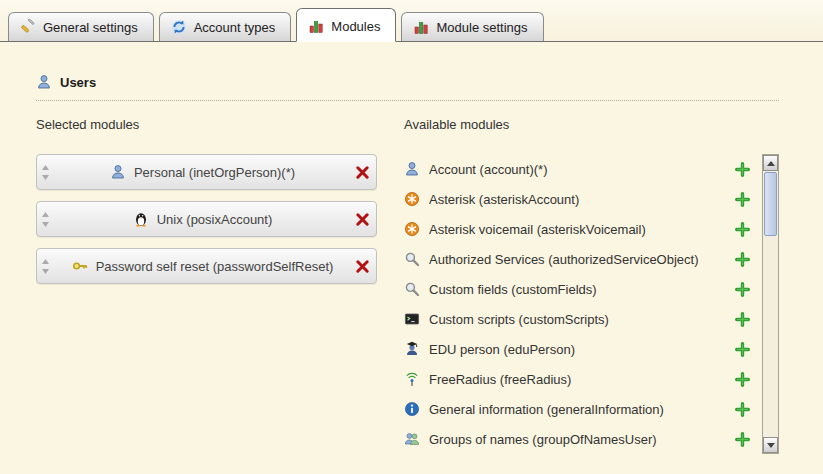  Describe the element at coordinates (578, 320) in the screenshot. I see `available-module-label: Custom scripts (customScripts)` at that location.